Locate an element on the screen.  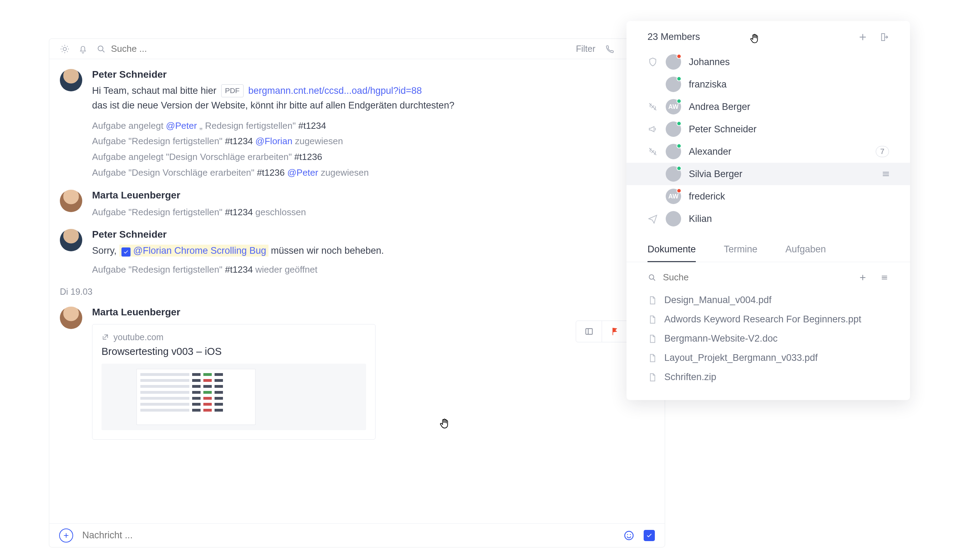
activity-line: Aufgabe "Design Vorschläge erarbeiten" #… is located at coordinates (373, 173).